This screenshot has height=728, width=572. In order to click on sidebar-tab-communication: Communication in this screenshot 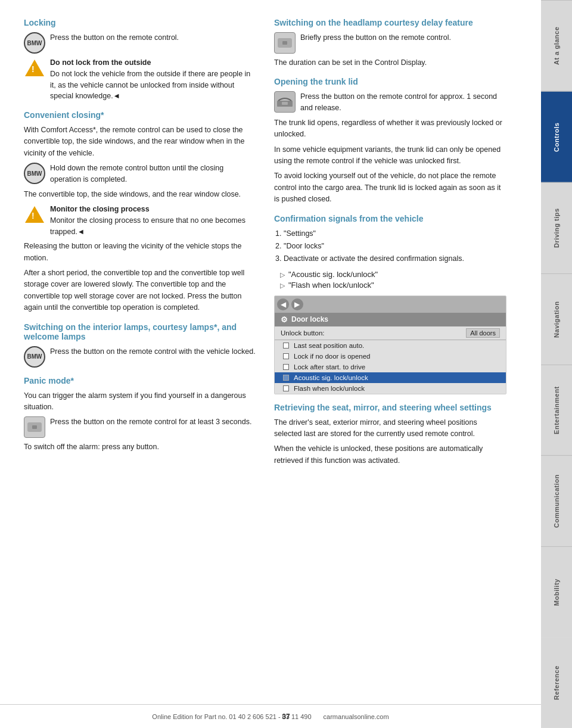, I will do `click(557, 500)`.